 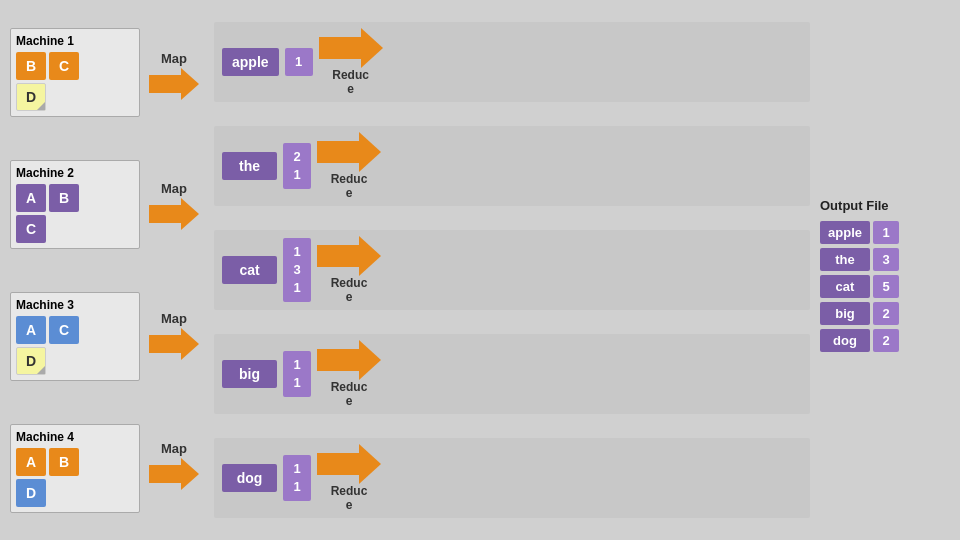 I want to click on reduce-label-2: Reduc e, so click(x=350, y=290).